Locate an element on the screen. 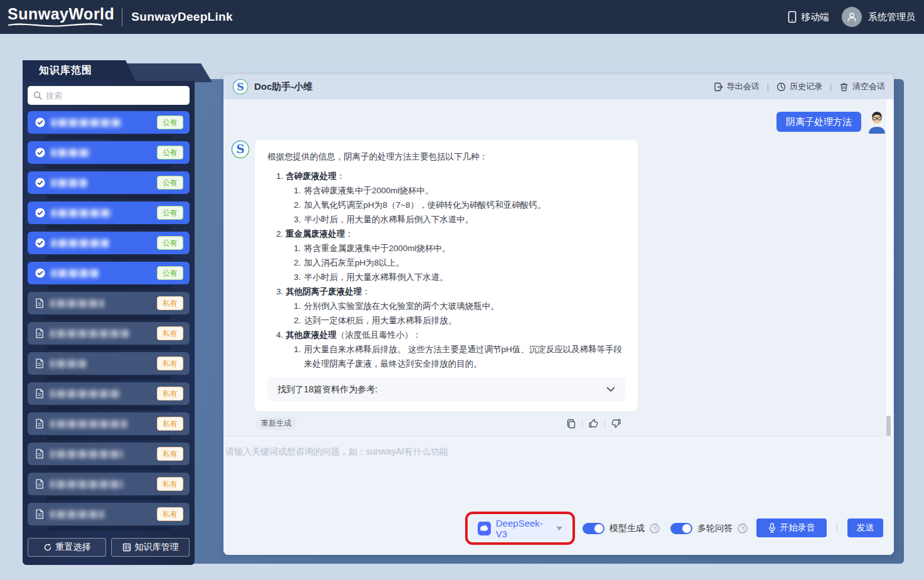 Image resolution: width=924 pixels, height=580 pixels. start-record-label: 开始录音 is located at coordinates (798, 528).